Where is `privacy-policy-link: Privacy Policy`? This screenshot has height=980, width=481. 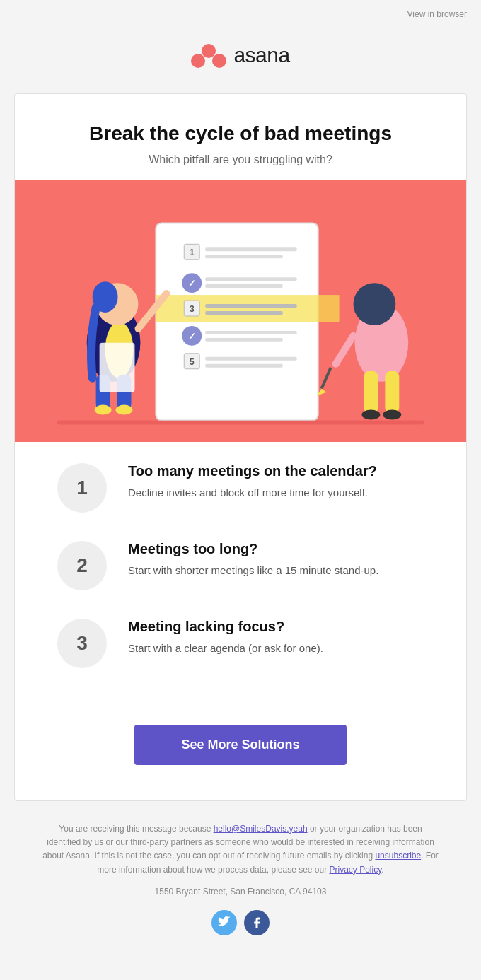 privacy-policy-link: Privacy Policy is located at coordinates (356, 870).